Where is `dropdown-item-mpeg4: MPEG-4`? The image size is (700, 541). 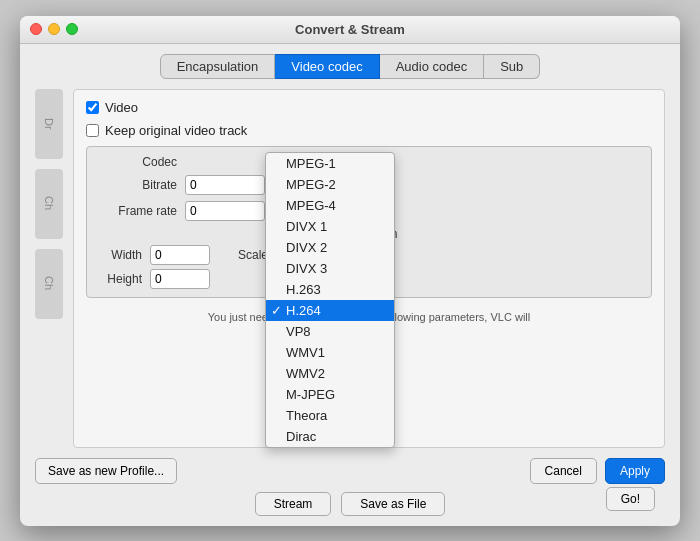
dropdown-item-mpeg4: MPEG-4 is located at coordinates (330, 206).